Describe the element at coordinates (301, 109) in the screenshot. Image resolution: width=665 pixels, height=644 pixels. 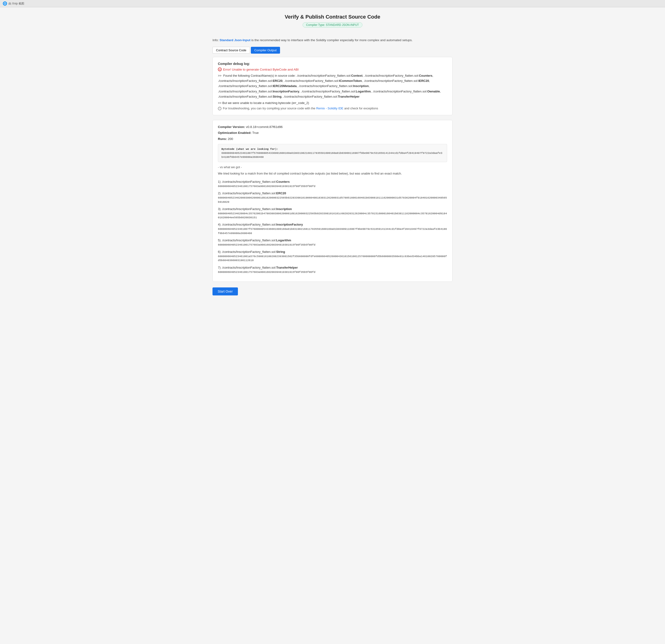
I see `tip-text: For troubleshooting, you can try compili…` at that location.